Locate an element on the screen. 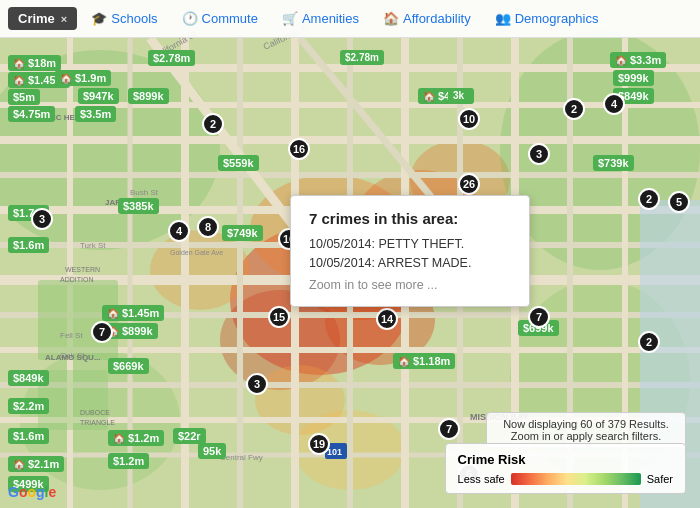 The image size is (700, 508). price-label: $2.2m is located at coordinates (28, 406).